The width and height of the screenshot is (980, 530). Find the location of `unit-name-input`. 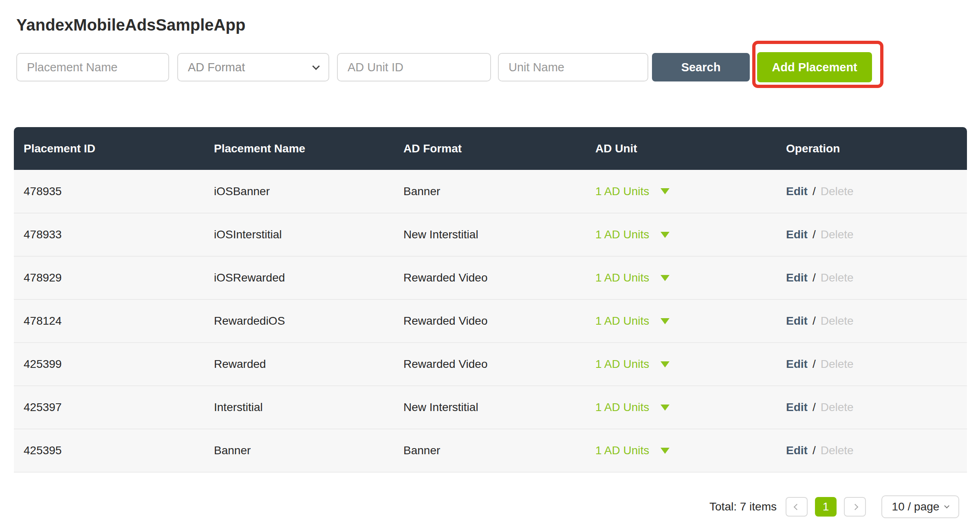

unit-name-input is located at coordinates (573, 67).